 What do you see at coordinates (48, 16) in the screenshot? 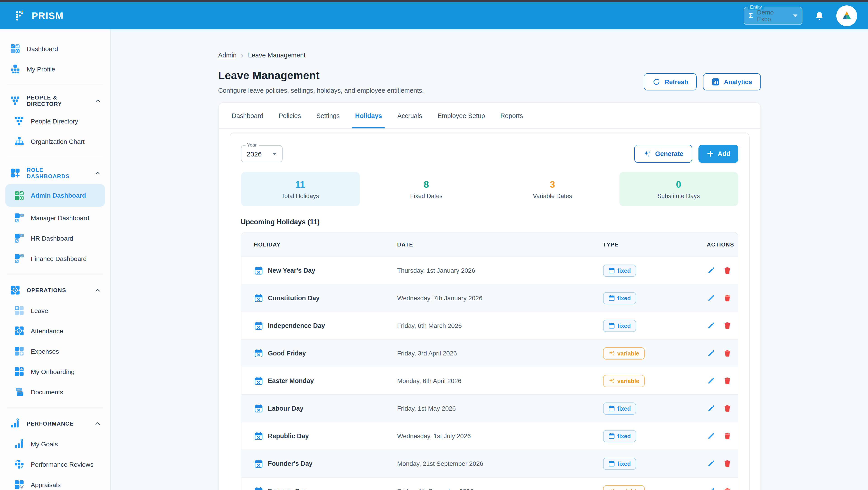
I see `brand-name: PRISM` at bounding box center [48, 16].